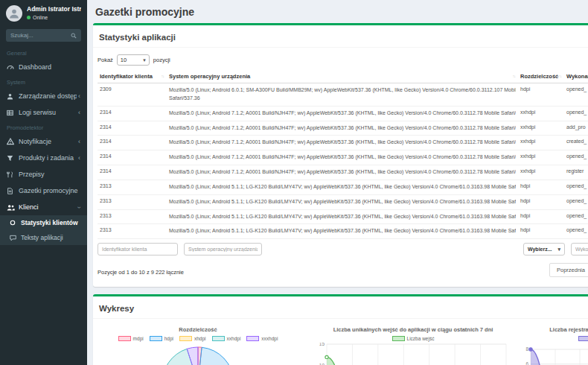 The image size is (588, 365). Describe the element at coordinates (14, 13) in the screenshot. I see `avatar` at that location.